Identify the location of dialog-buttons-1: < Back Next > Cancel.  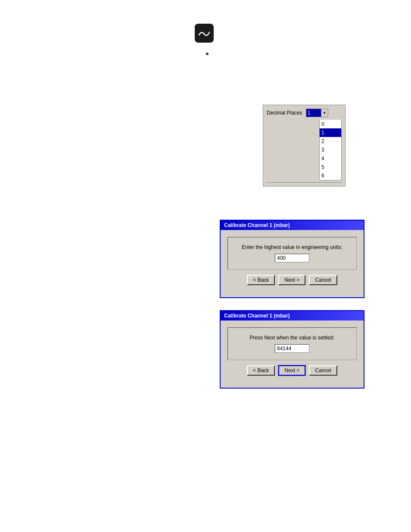
(292, 283).